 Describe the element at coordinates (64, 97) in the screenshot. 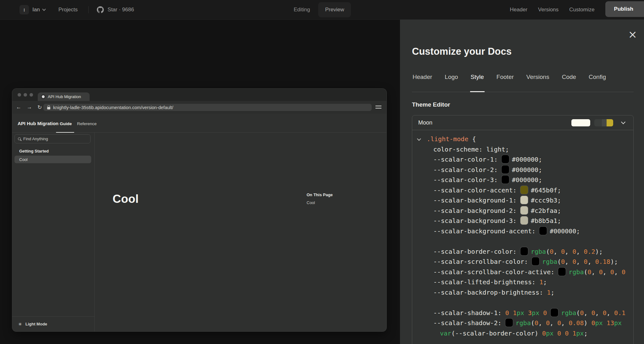

I see `browser-tab-title: API Hub Migration` at that location.